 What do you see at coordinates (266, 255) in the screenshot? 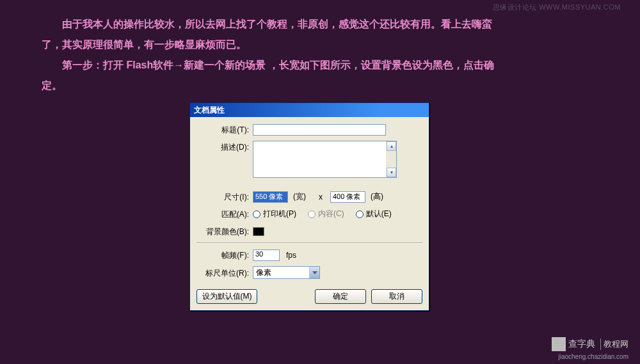
I see `framerate-input: 30` at bounding box center [266, 255].